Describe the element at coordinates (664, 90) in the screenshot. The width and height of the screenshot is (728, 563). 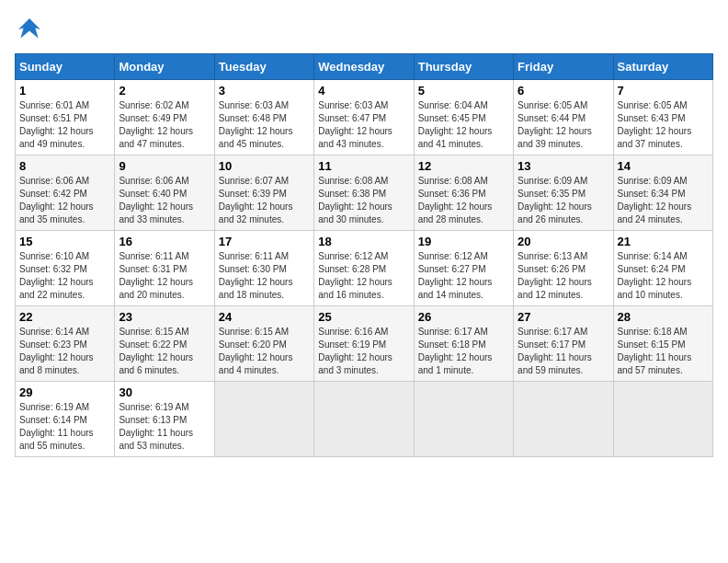
I see `day-number: 7` at that location.